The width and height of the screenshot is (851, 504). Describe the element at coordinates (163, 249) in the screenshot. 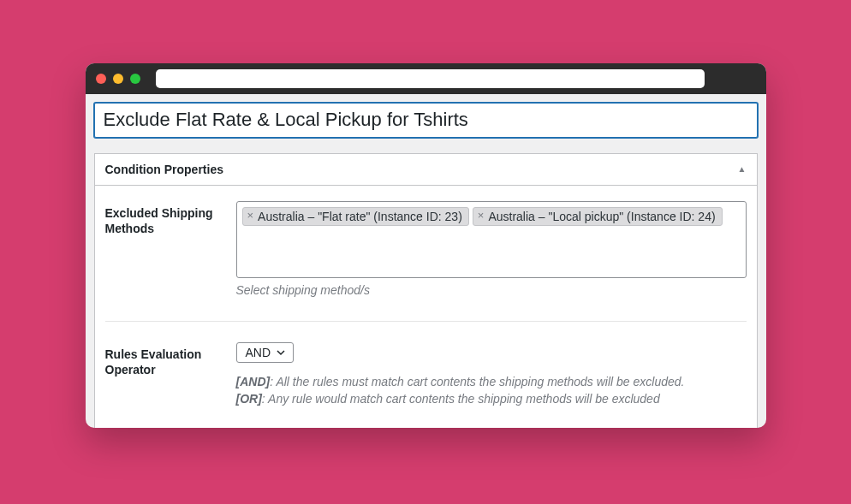

I see `excluded-shipping-label: Excluded Shipping Methods` at that location.